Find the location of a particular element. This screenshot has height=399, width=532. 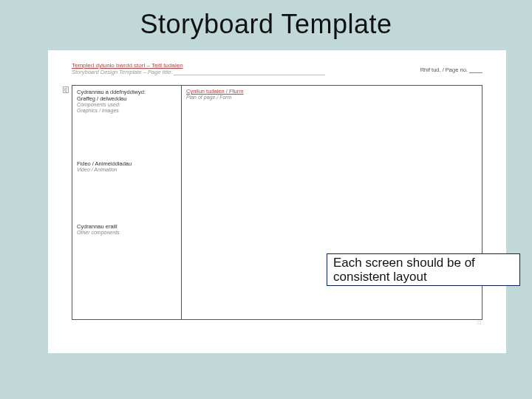

tiny-corner-mark: □ is located at coordinates (480, 322).